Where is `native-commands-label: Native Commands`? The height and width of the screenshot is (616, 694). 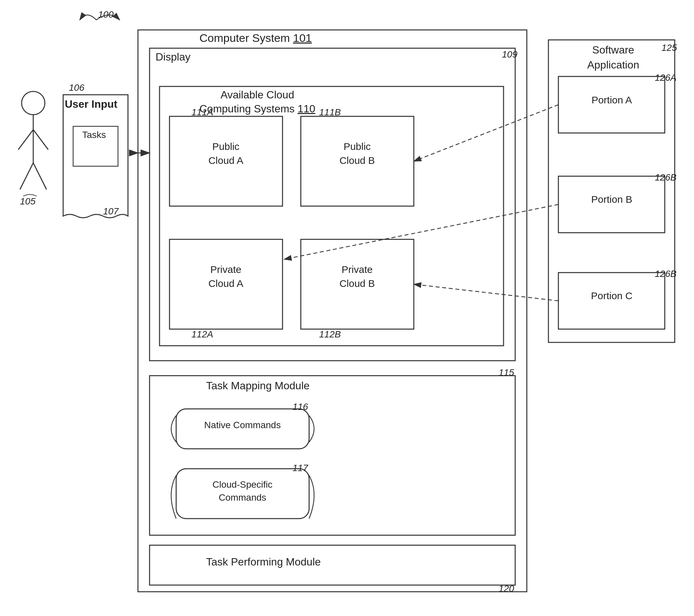
native-commands-label: Native Commands is located at coordinates (242, 425).